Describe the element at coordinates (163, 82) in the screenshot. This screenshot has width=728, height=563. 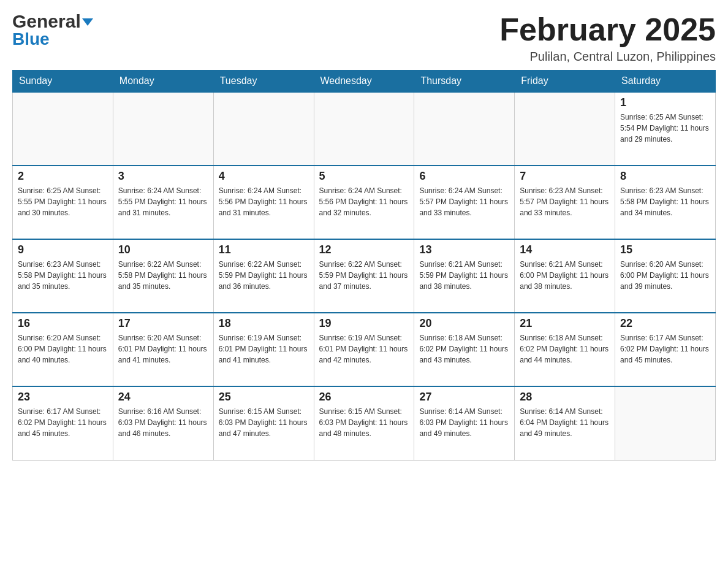
I see `col-monday: Monday` at that location.